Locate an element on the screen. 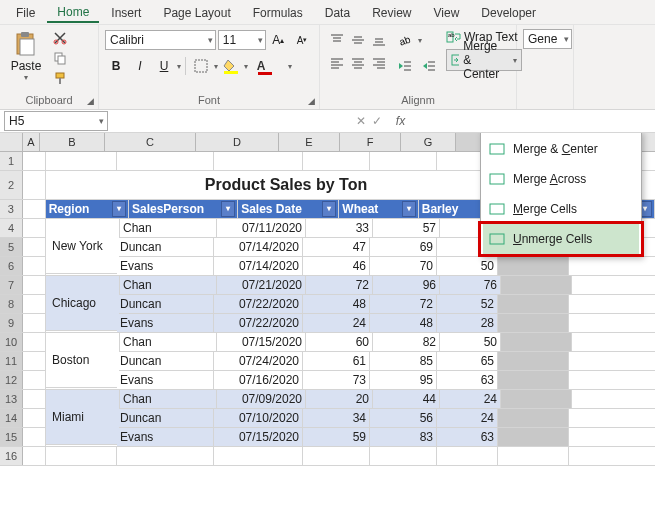 The image size is (655, 528). barley-cell: 72 is located at coordinates (404, 304).